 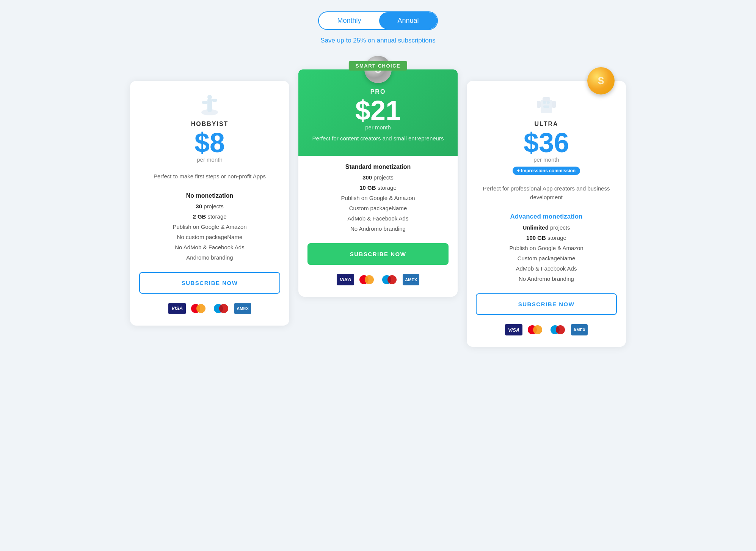 What do you see at coordinates (546, 214) in the screenshot?
I see `ultra-plan-card: $ ULTRA $36 per month + Impressions comm…` at bounding box center [546, 214].